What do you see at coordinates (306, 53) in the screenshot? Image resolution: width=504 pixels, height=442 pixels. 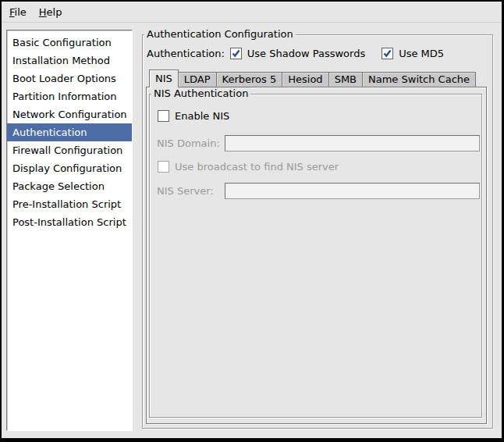 I see `checkbox-label: Use Shadow Passwords` at bounding box center [306, 53].